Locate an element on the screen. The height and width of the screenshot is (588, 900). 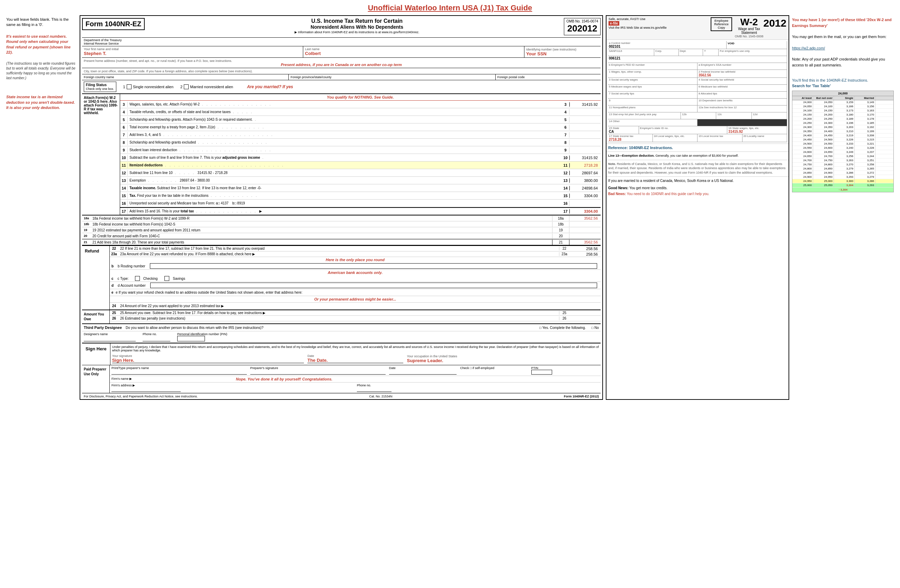
refund-label: Refund is located at coordinates (96, 278).